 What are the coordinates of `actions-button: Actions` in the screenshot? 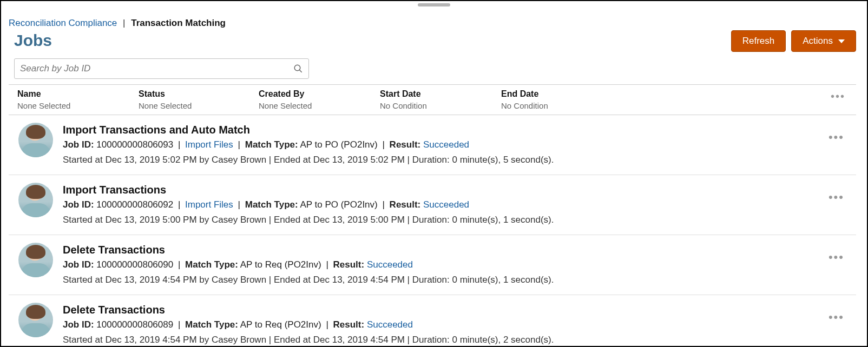 It's located at (824, 41).